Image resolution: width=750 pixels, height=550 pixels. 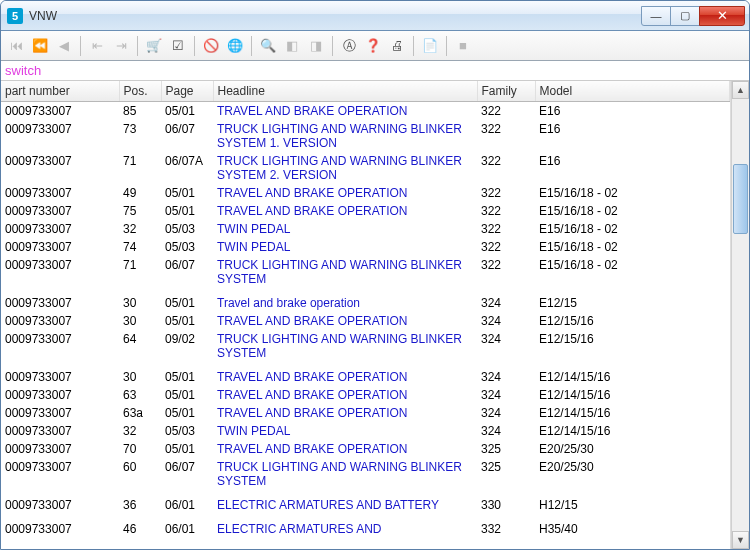 What do you see at coordinates (140, 449) in the screenshot?
I see `cell-pos: 70` at bounding box center [140, 449].